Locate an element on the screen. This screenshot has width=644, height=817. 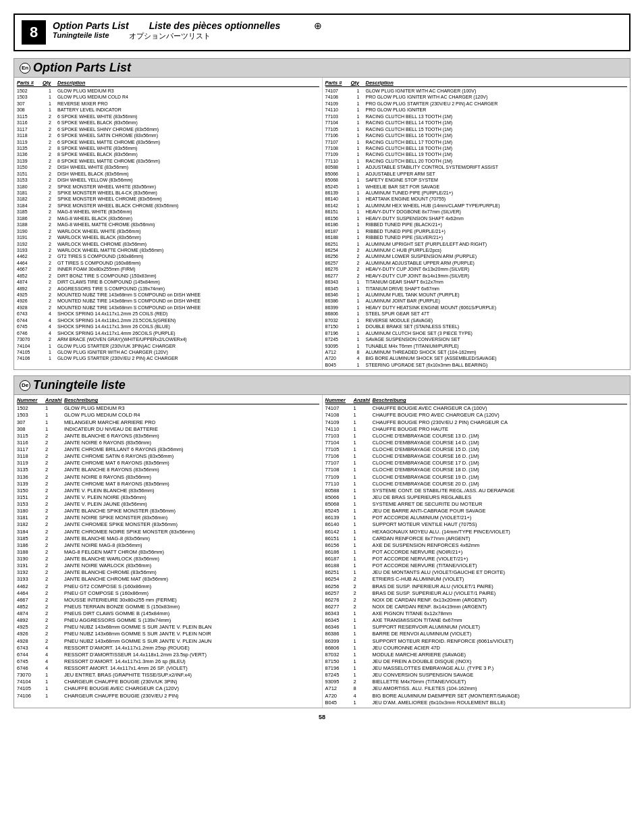
table-row: A712 8 ALUMINUM THREADED SHOCK SET (104-… is located at coordinates (477, 352).